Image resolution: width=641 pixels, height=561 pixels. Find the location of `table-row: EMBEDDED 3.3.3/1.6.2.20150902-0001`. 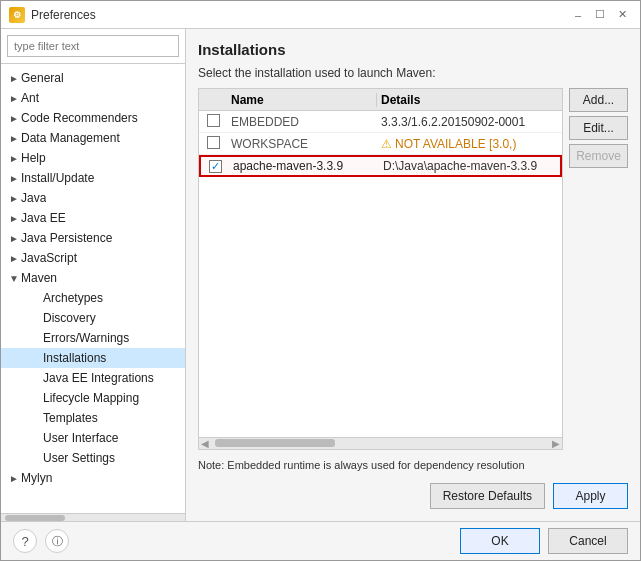

table-row: EMBEDDED 3.3.3/1.6.2.20150902-0001 is located at coordinates (380, 122).